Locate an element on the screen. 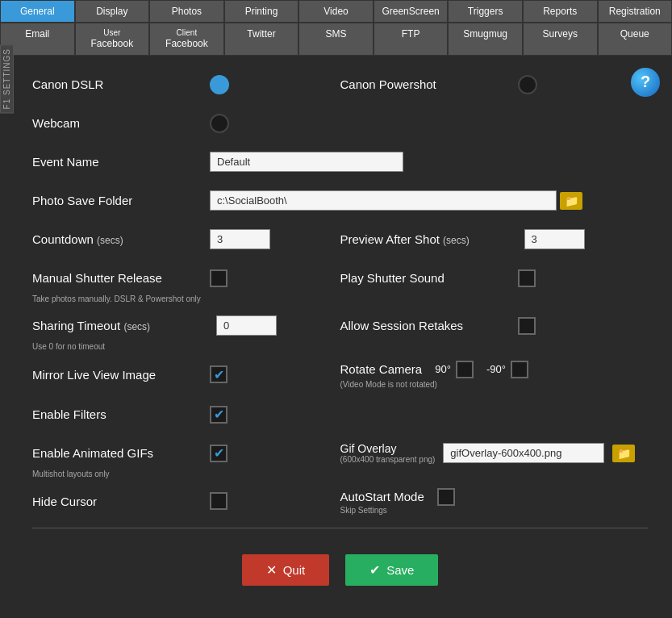 Image resolution: width=672 pixels, height=618 pixels. rotate-camera-group: 90° -90° is located at coordinates (482, 370).